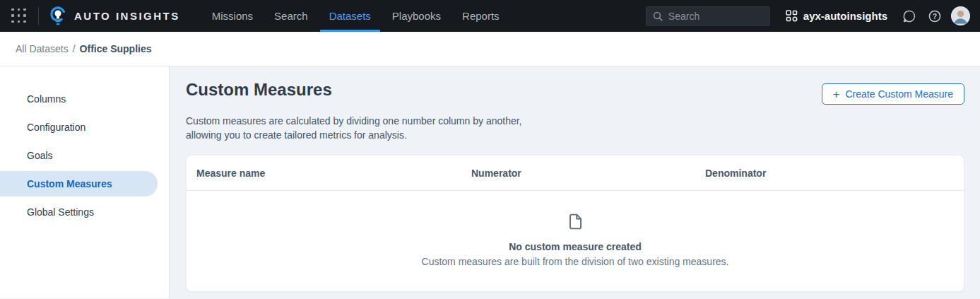  I want to click on nav-item-playbooks: Playbooks, so click(417, 16).